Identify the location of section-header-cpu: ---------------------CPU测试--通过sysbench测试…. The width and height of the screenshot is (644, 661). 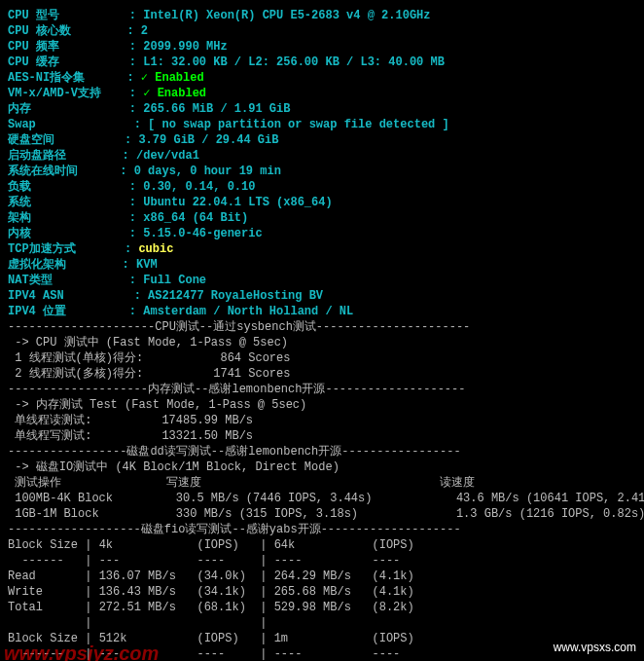
(322, 327).